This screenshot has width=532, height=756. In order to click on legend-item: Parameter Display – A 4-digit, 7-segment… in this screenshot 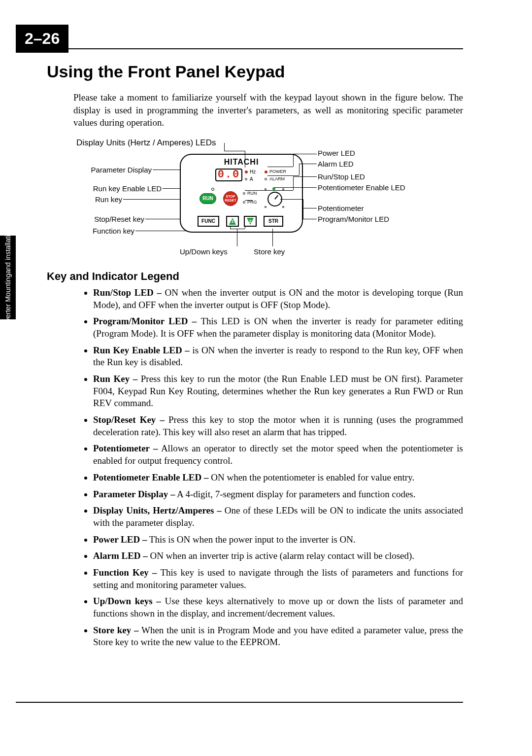, I will do `click(278, 495)`.